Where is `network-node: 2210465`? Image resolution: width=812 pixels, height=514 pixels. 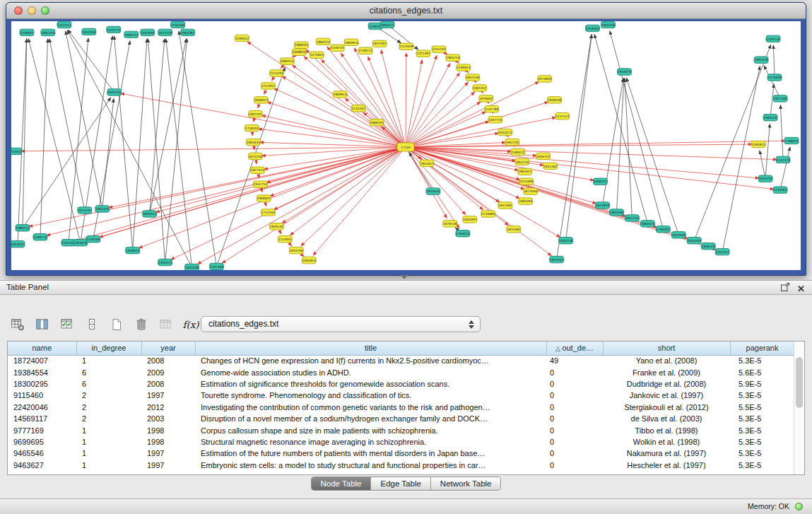 network-node: 2210465 is located at coordinates (780, 189).